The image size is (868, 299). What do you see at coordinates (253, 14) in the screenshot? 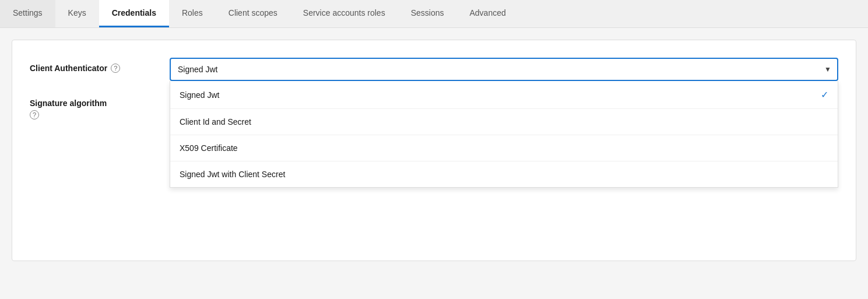
I see `tab-client-scopes: Client scopes` at bounding box center [253, 14].